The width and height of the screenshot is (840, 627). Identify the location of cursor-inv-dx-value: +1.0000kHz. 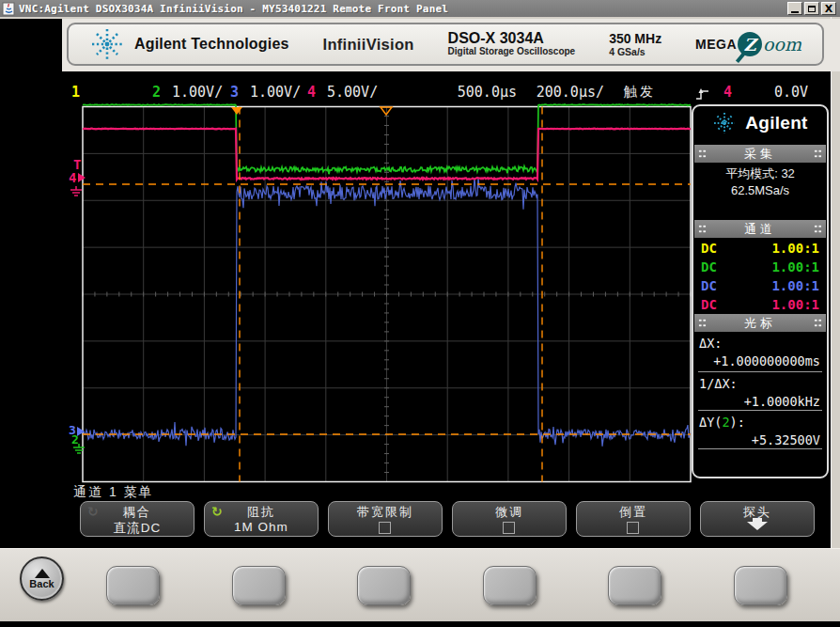
(782, 401).